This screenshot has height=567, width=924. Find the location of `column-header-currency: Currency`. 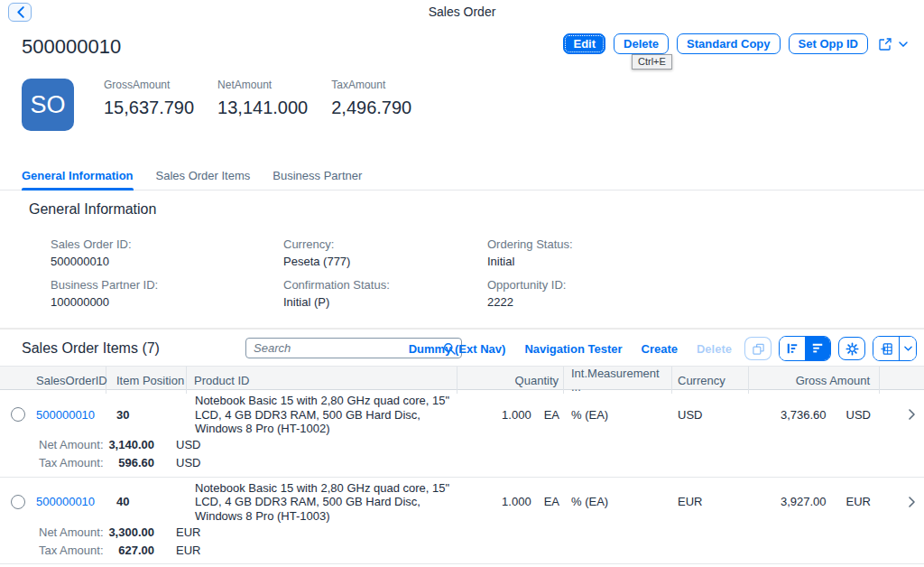

column-header-currency: Currency is located at coordinates (711, 380).